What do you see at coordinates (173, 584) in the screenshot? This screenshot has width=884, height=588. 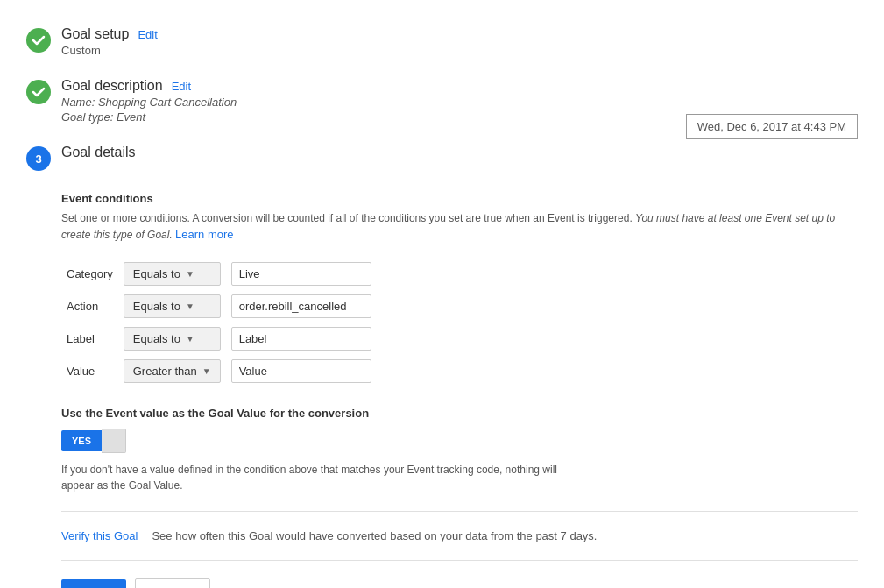 I see `cancel-button: Cancel` at bounding box center [173, 584].